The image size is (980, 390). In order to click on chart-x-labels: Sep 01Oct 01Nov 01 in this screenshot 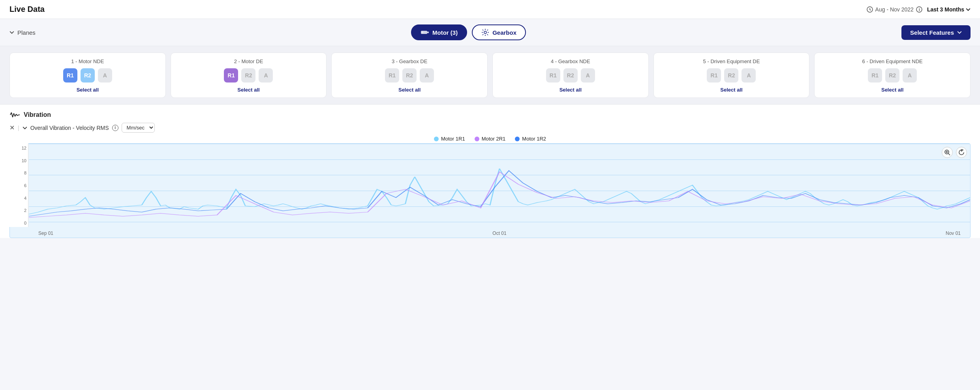, I will do `click(499, 232)`.